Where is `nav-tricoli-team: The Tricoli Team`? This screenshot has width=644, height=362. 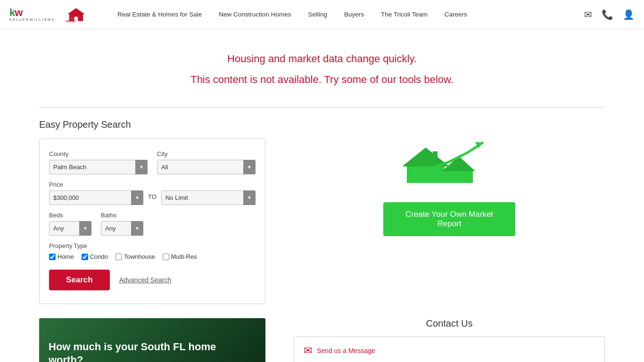 nav-tricoli-team: The Tricoli Team is located at coordinates (405, 14).